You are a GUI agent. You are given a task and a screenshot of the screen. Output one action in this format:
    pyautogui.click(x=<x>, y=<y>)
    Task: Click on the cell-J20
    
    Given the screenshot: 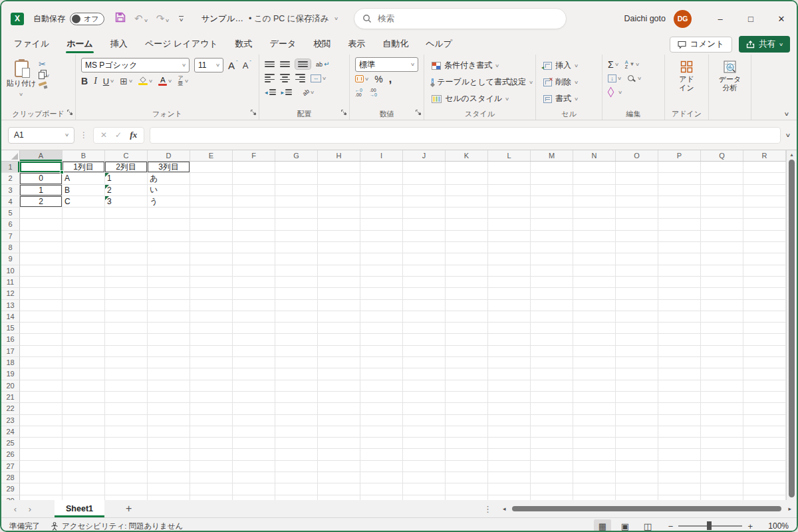 What is the action you would take?
    pyautogui.click(x=424, y=386)
    